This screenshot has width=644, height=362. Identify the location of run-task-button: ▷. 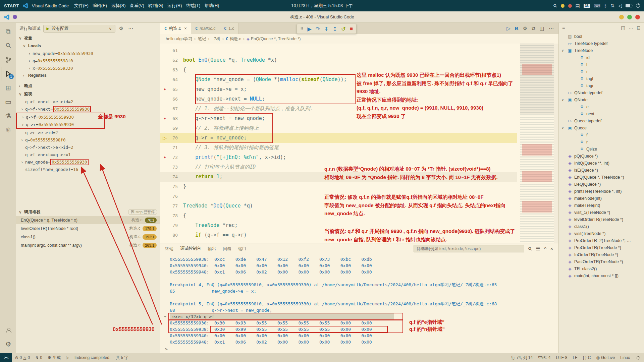
(68, 358).